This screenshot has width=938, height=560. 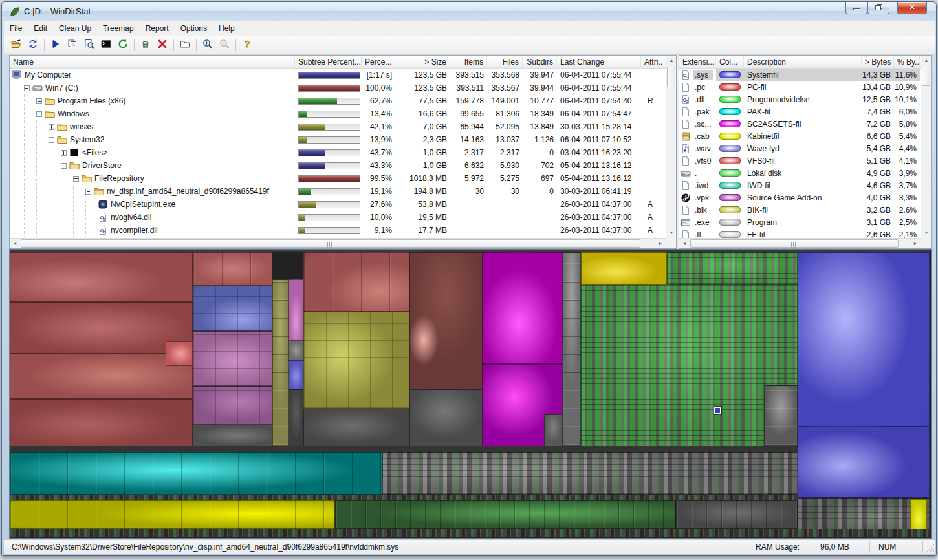 What do you see at coordinates (16, 45) in the screenshot?
I see `open-button` at bounding box center [16, 45].